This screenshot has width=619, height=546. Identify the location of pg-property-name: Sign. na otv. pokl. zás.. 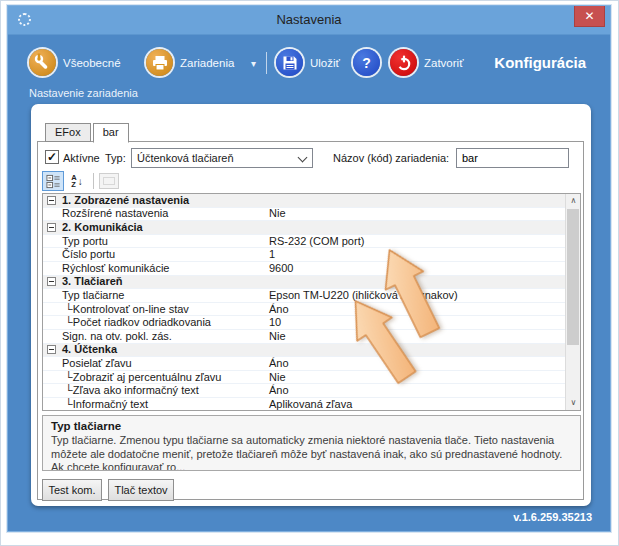
(154, 336).